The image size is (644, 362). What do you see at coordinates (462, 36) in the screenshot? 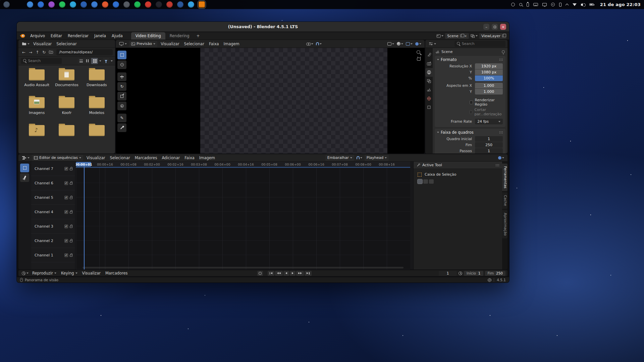
I see `copy-icon` at bounding box center [462, 36].